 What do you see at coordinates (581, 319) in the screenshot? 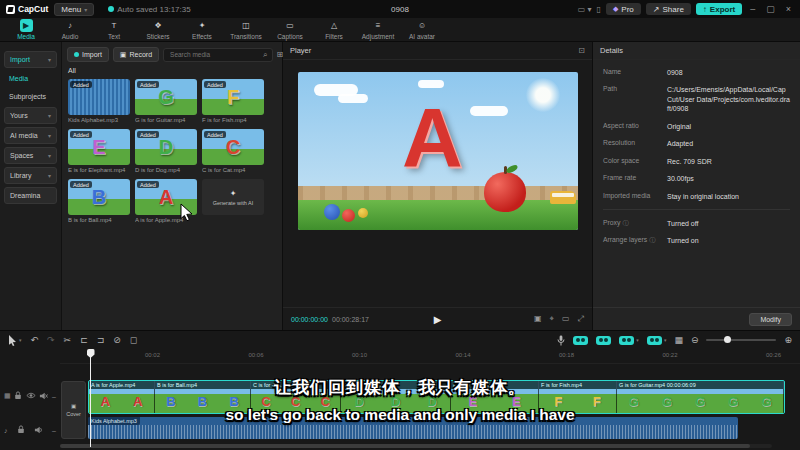
I see `fullscreen-icon: ⤢` at bounding box center [581, 319].